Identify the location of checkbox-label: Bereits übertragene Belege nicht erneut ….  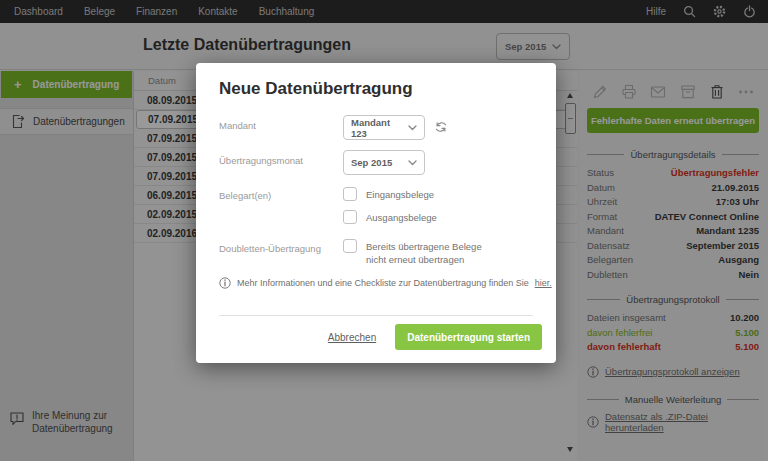
(424, 252).